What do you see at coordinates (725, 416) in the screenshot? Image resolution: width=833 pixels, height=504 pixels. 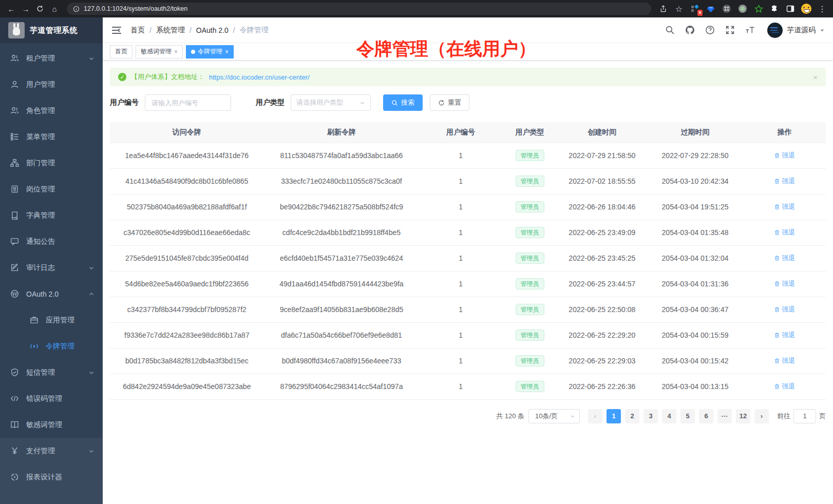 I see `more-pages-button: ···` at bounding box center [725, 416].